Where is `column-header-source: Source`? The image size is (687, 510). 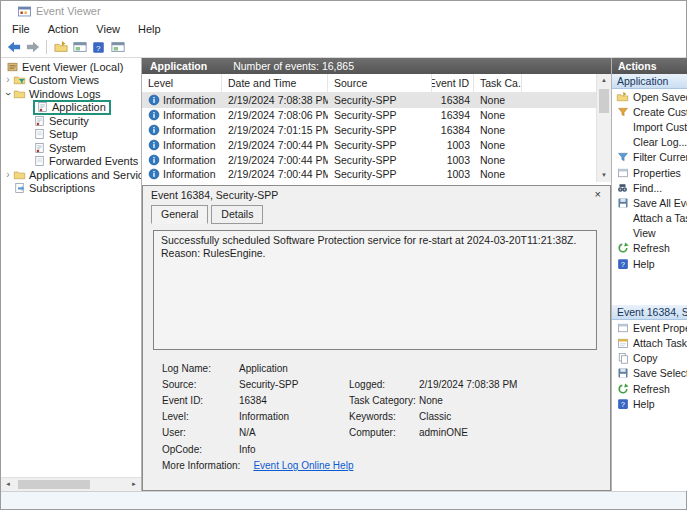
column-header-source: Source is located at coordinates (380, 83).